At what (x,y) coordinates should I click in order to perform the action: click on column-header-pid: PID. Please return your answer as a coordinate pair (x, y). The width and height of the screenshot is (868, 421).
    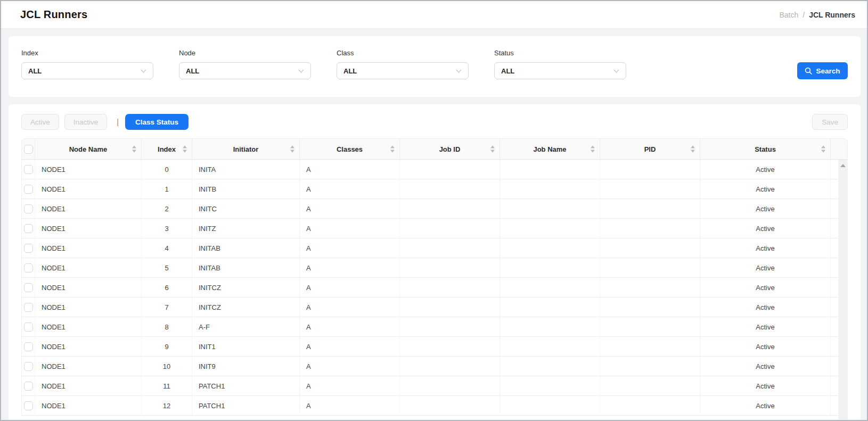
    Looking at the image, I should click on (650, 149).